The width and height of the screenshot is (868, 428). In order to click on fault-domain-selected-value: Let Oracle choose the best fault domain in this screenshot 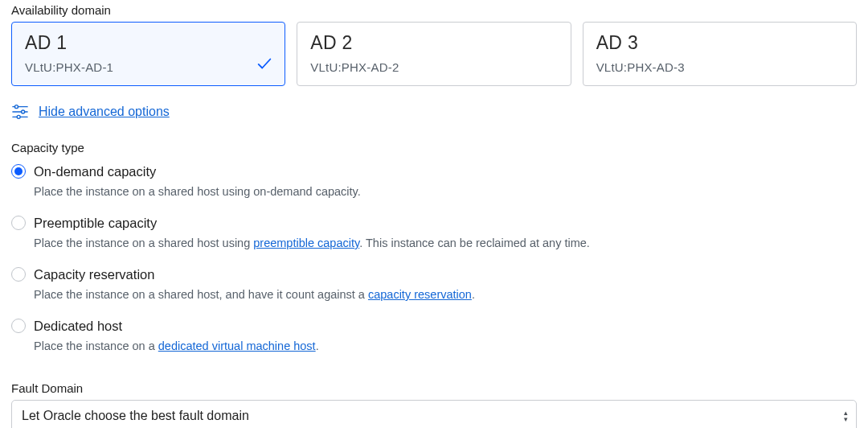, I will do `click(135, 415)`.